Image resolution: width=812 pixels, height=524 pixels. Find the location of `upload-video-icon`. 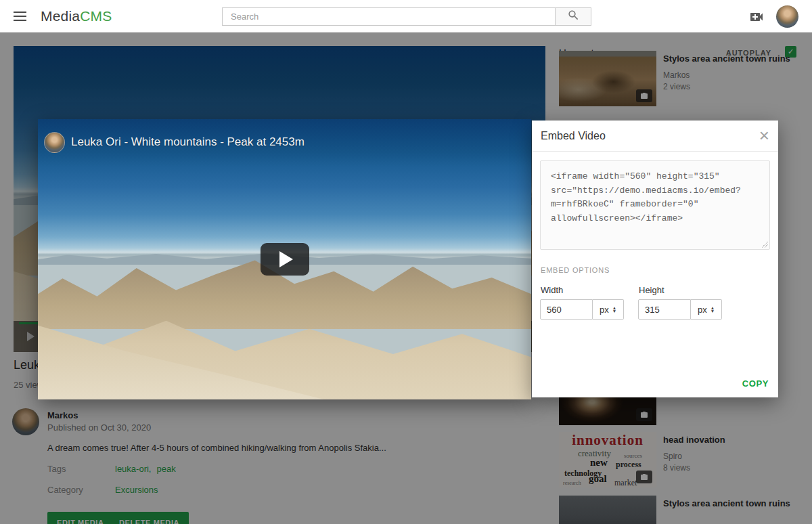

upload-video-icon is located at coordinates (757, 17).